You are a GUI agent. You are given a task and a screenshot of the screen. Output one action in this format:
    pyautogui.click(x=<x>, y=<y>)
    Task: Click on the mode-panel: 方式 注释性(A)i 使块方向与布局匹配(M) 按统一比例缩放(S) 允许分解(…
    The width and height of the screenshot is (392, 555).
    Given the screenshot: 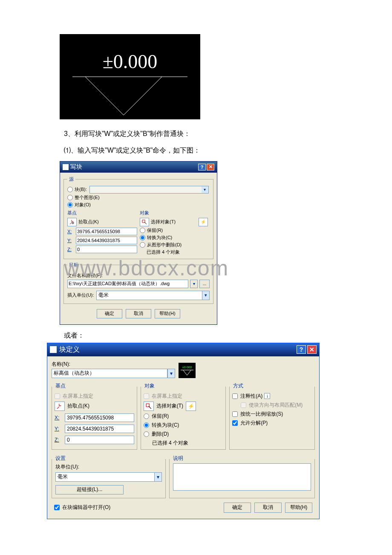 What is the action you would take?
    pyautogui.click(x=272, y=418)
    